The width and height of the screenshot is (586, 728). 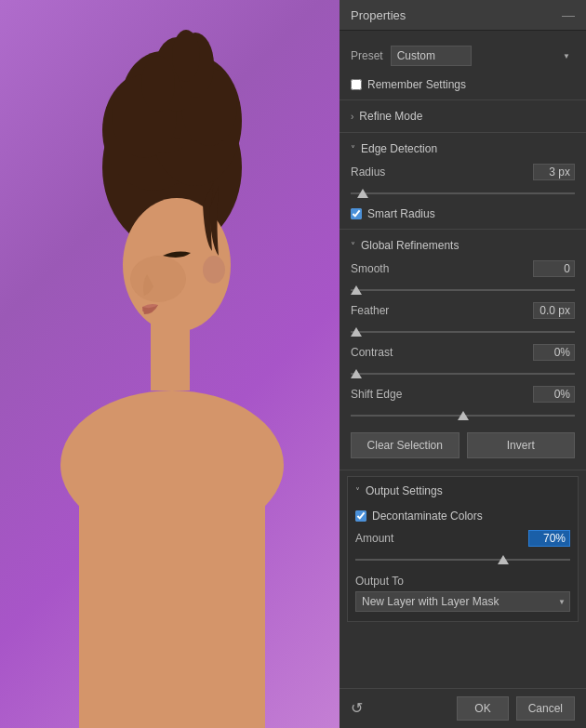 What do you see at coordinates (463, 56) in the screenshot?
I see `preset-row: Preset Custom Default Hair Smart Radius` at bounding box center [463, 56].